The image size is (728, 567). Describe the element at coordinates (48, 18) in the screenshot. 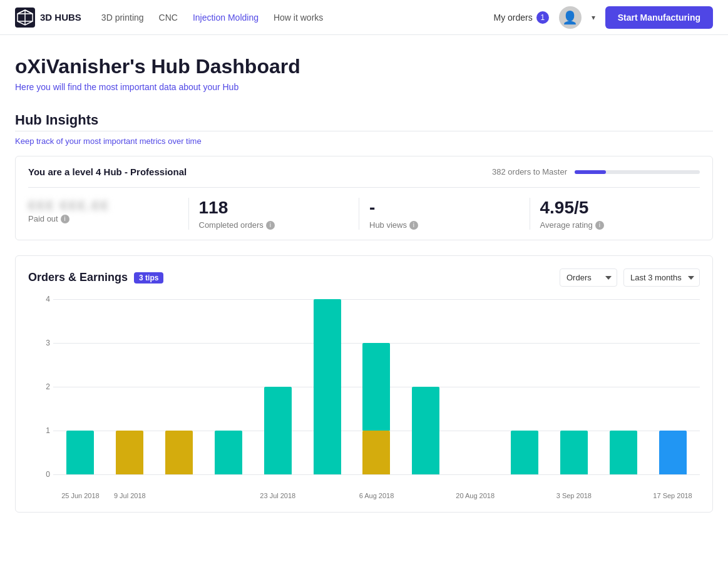

I see `logo: 3D HUBS` at that location.